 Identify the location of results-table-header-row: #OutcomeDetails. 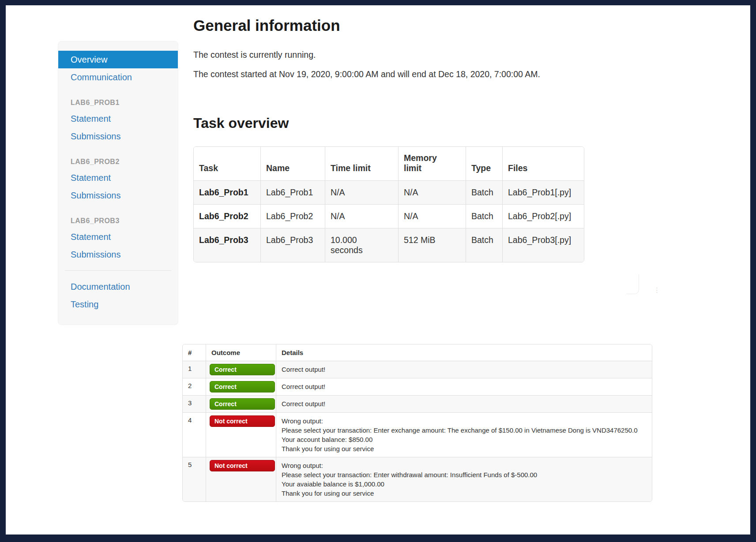
(417, 353).